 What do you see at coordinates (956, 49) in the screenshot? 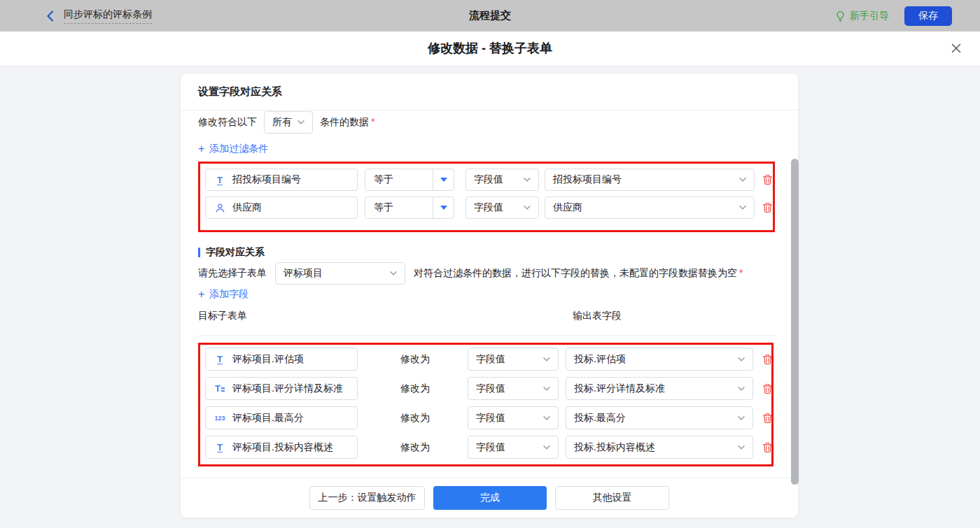
I see `close-button` at bounding box center [956, 49].